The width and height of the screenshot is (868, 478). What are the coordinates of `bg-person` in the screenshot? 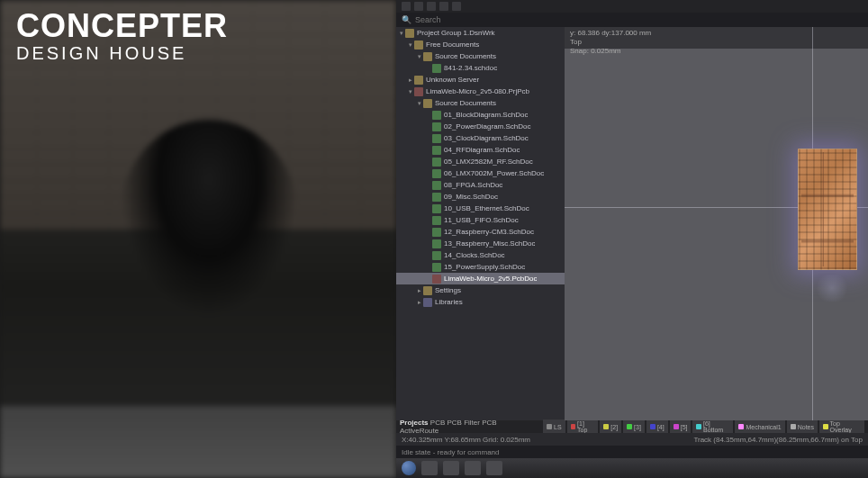 It's located at (209, 219).